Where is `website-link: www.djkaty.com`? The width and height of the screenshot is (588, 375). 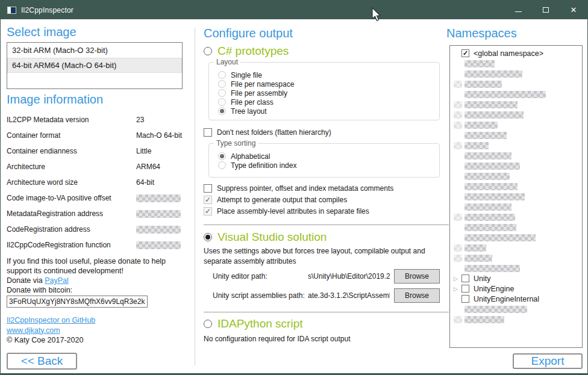 website-link: www.djkaty.com is located at coordinates (34, 330).